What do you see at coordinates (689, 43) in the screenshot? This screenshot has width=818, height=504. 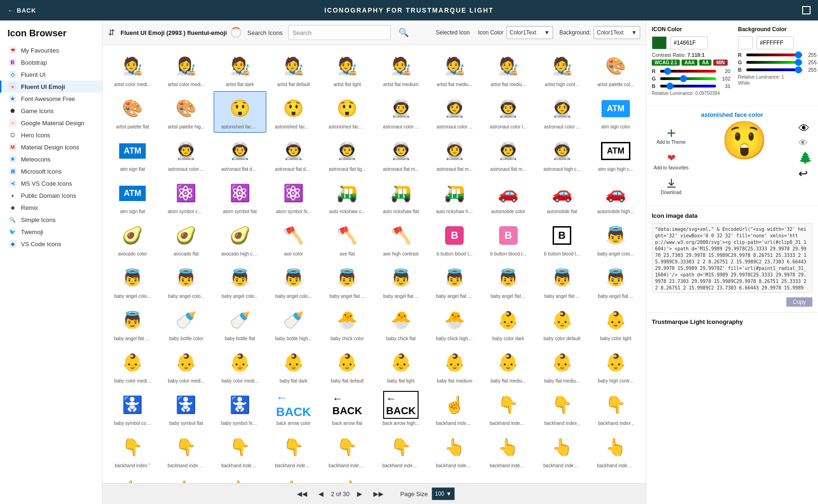 I see `icon-color-hex-input` at bounding box center [689, 43].